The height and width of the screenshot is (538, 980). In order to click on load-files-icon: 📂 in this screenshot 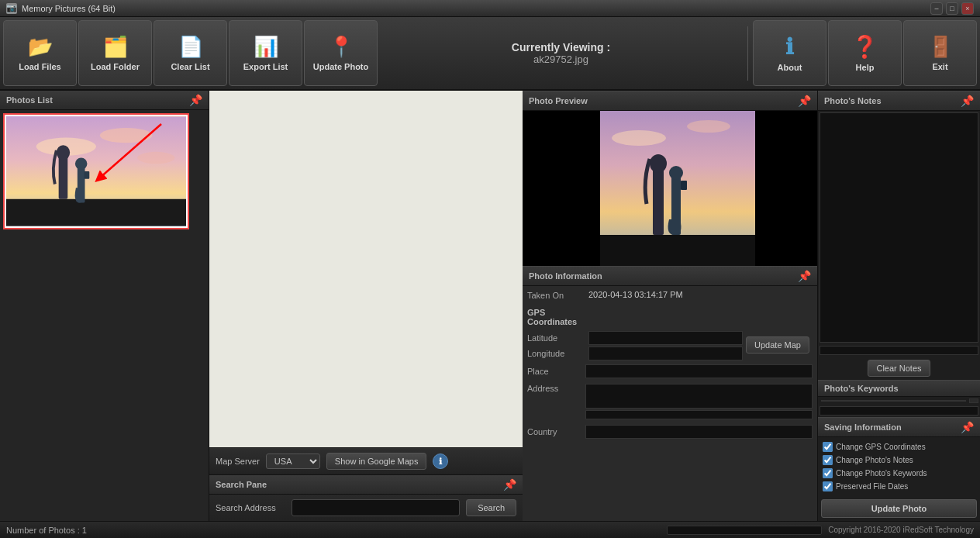, I will do `click(40, 47)`.